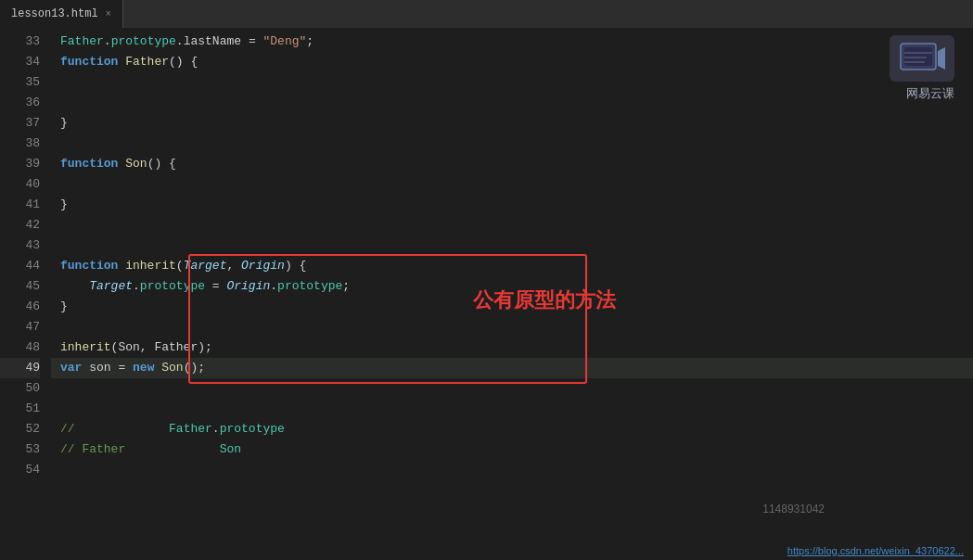  I want to click on line-number: 52, so click(20, 429).